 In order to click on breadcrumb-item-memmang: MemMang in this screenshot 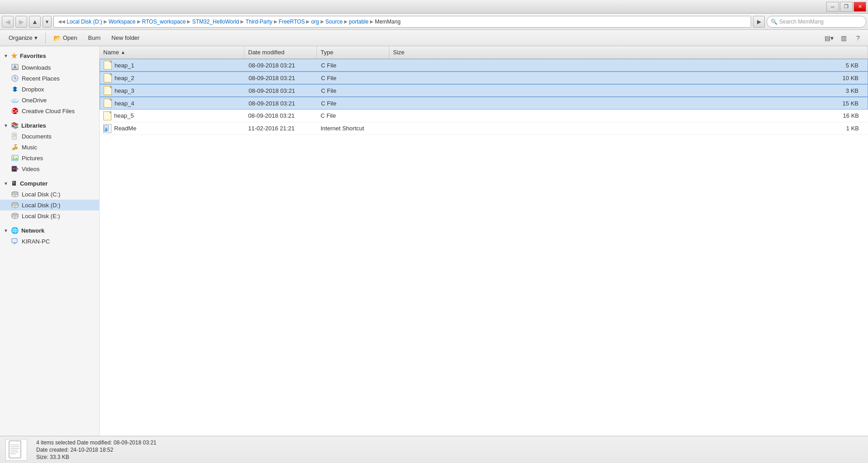, I will do `click(388, 22)`.